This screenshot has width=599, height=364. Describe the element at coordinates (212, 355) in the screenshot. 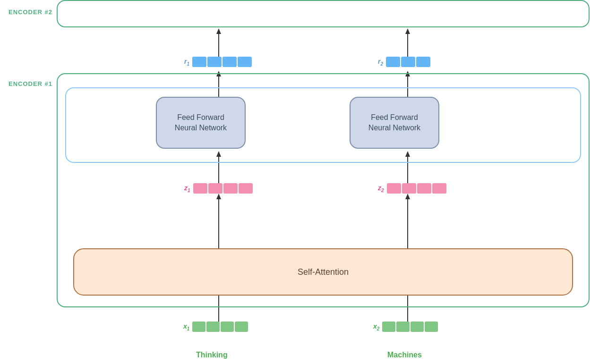

I see `word-thinking: Thinking` at that location.